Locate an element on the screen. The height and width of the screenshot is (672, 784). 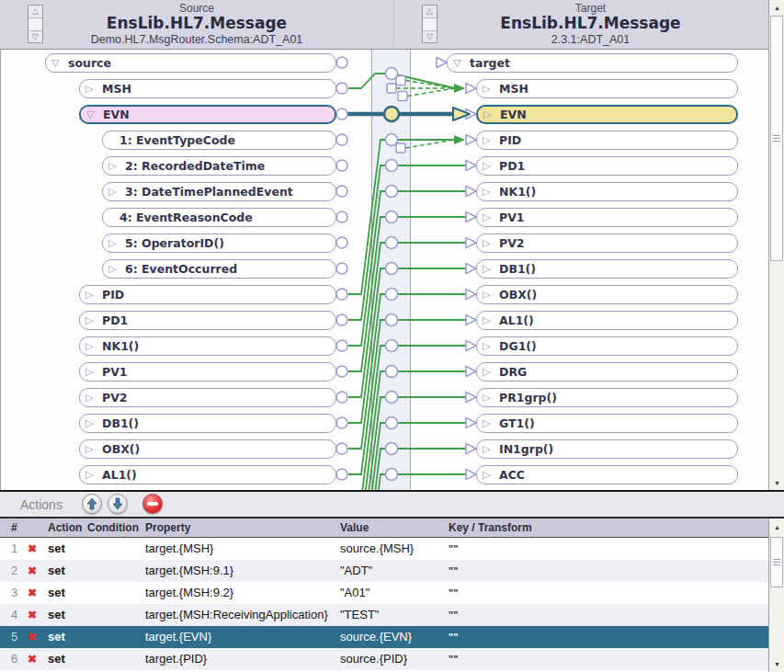
target-tree-item-db1: ▷DB1() is located at coordinates (607, 268).